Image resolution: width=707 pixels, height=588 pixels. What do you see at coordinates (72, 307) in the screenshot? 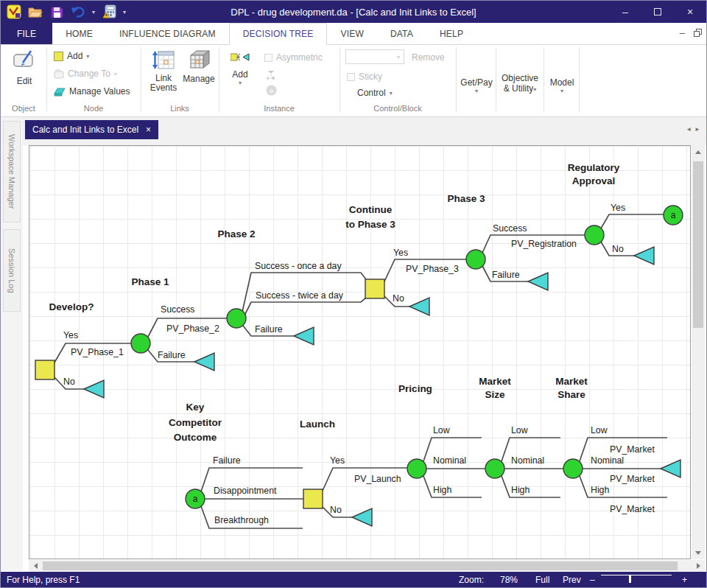
I see `node-title: Develop?` at bounding box center [72, 307].